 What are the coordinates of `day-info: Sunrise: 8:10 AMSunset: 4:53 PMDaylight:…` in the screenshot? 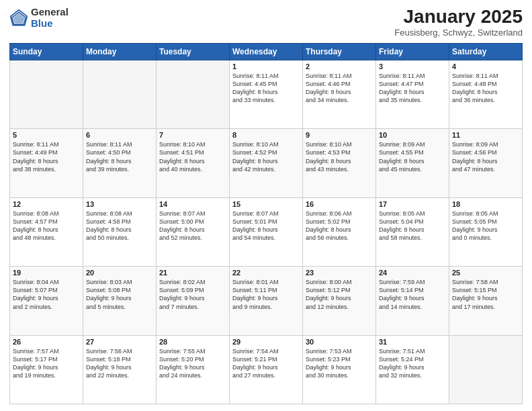 It's located at (339, 157).